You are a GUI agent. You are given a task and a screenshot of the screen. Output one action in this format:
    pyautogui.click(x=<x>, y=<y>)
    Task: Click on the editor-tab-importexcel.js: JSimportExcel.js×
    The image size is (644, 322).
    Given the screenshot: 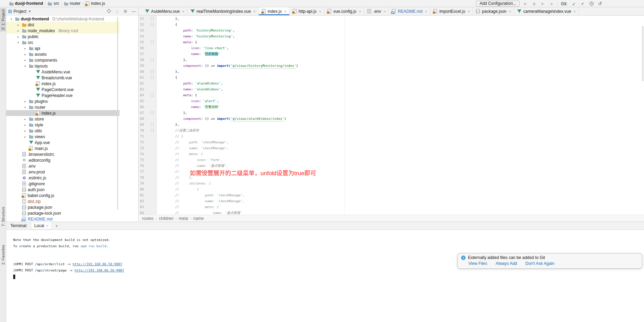 What is the action you would take?
    pyautogui.click(x=452, y=11)
    